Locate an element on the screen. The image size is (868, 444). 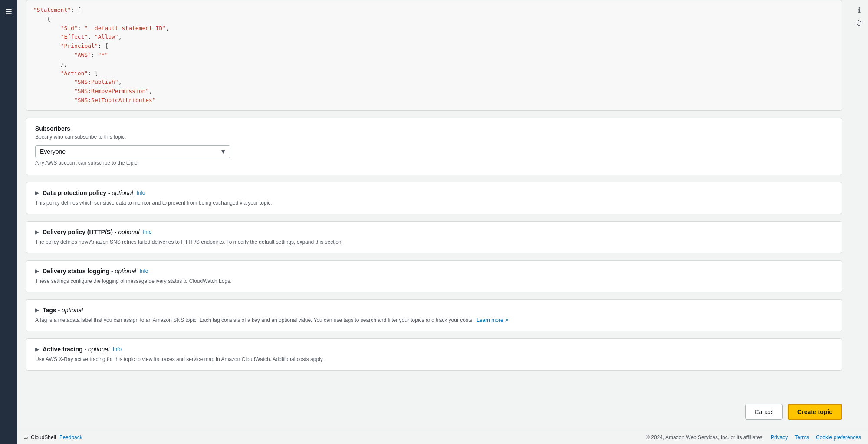
hamburger-icon: ☰ is located at coordinates (9, 12).